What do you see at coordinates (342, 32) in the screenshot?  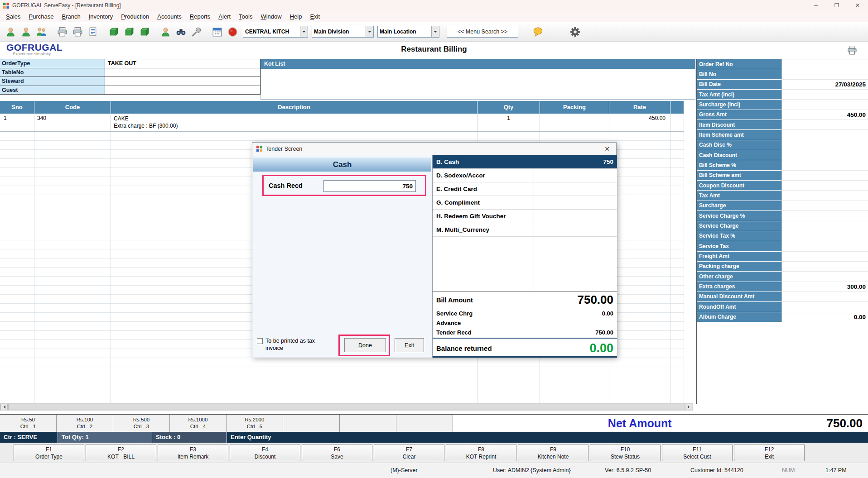 I see `division-select: Main Division` at bounding box center [342, 32].